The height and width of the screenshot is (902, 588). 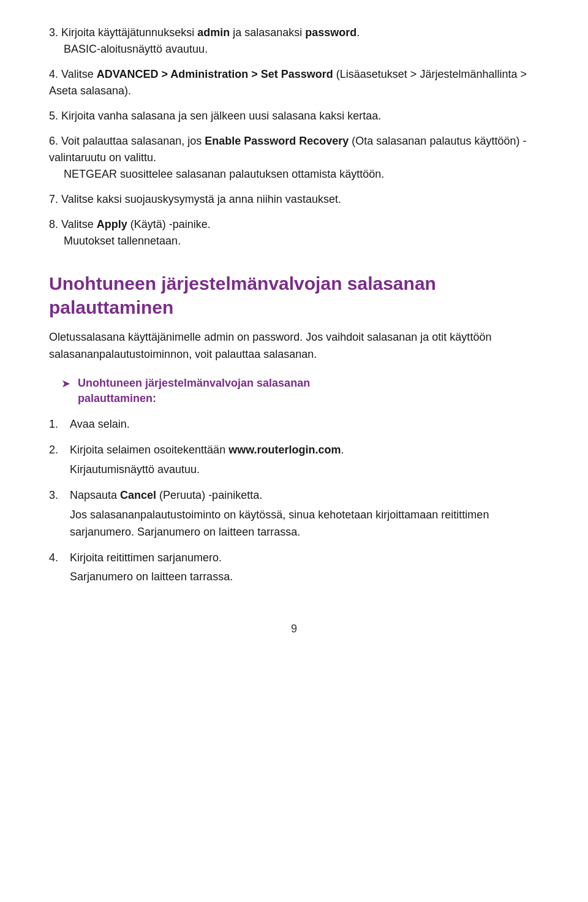 I want to click on sub-step-2-note: Kirjautumisnäyttö avautuu., so click(x=304, y=470).